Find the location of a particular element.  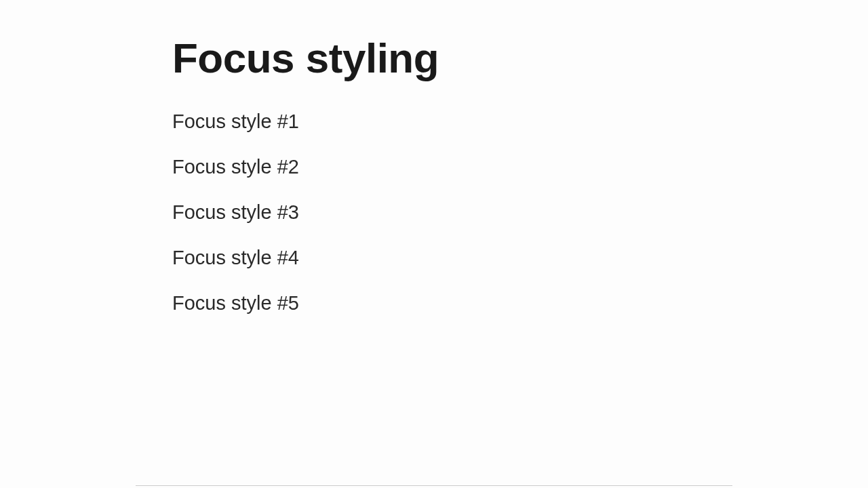

focus-style-link-1: Focus style #1 is located at coordinates (236, 122).